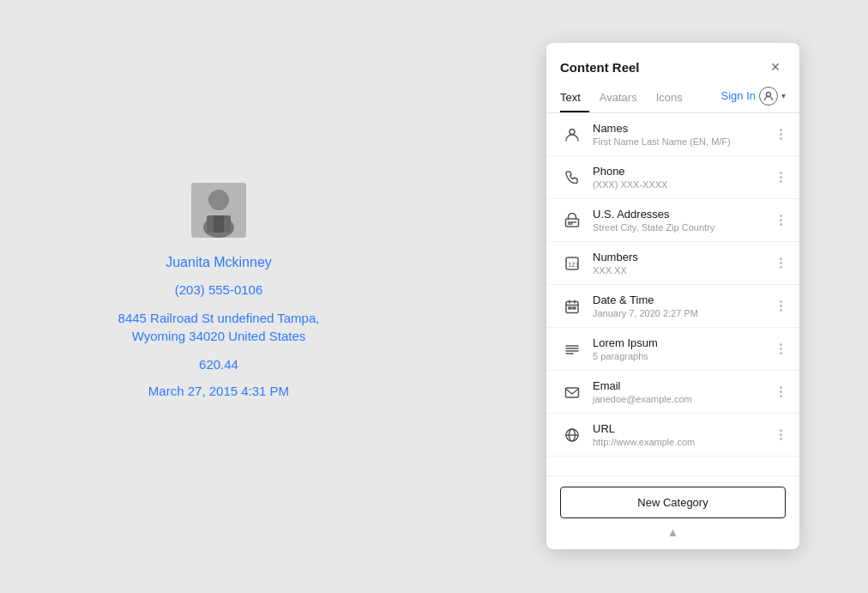 This screenshot has width=868, height=593. I want to click on dialog-header: Content Reel ×, so click(672, 60).